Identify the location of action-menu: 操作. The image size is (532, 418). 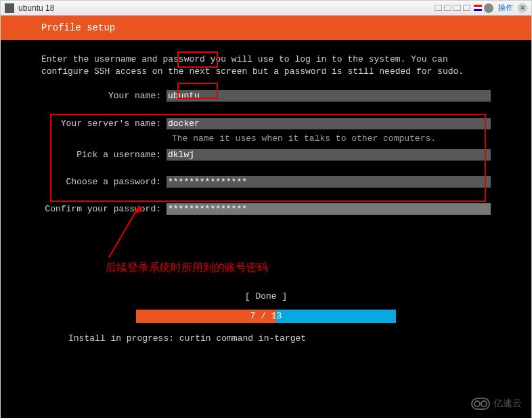
(506, 8).